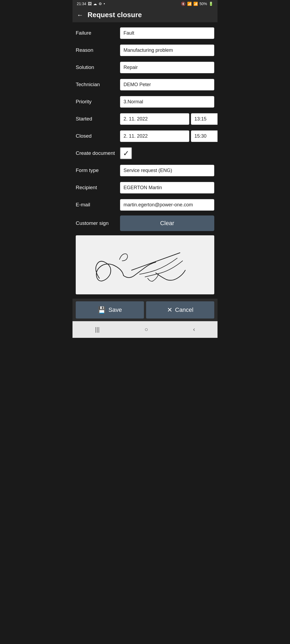  I want to click on create-document-label: Create document, so click(98, 153).